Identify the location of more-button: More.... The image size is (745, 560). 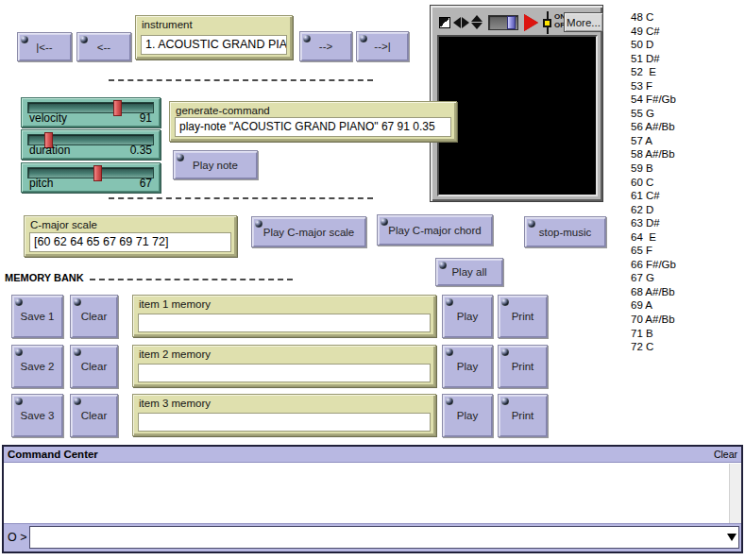
(584, 23).